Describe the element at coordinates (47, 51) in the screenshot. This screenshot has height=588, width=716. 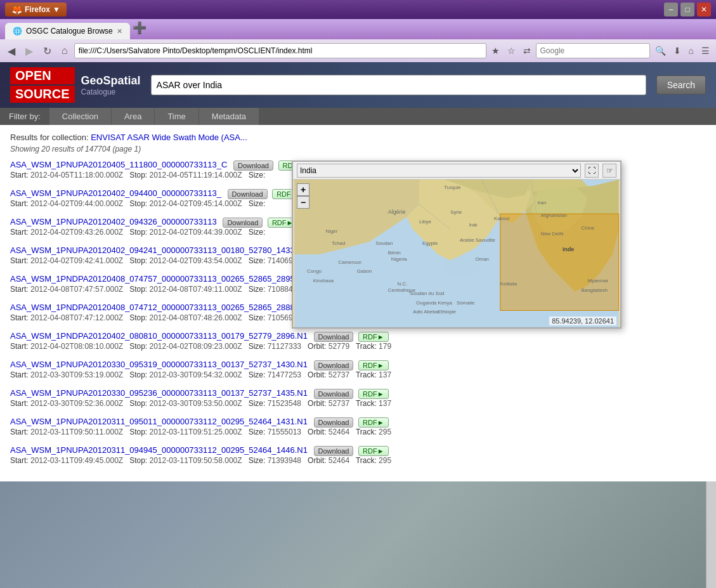
I see `refresh-button: ↻` at that location.